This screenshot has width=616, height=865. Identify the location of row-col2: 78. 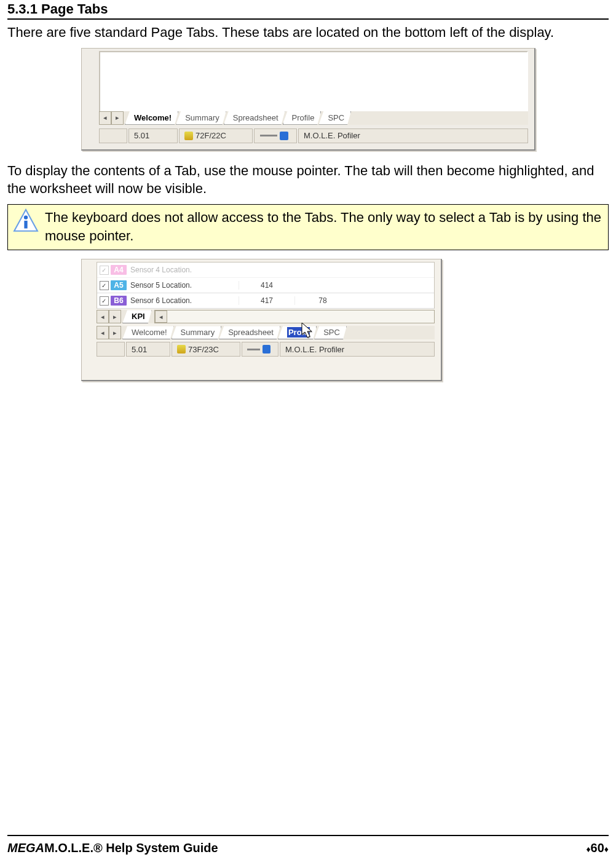
(322, 301).